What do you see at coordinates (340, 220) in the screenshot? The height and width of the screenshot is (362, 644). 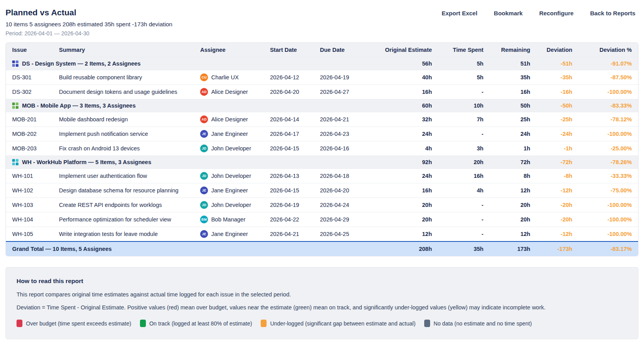 I see `due-date: 2026-04-29` at bounding box center [340, 220].